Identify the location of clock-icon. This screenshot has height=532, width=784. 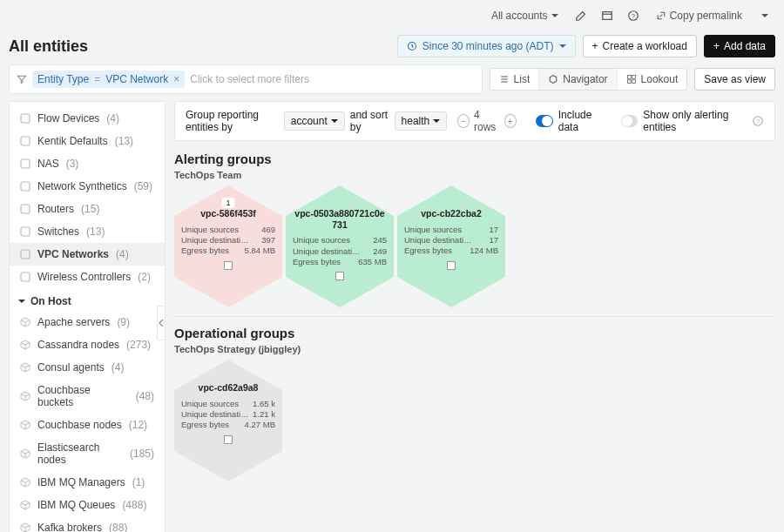
(412, 46).